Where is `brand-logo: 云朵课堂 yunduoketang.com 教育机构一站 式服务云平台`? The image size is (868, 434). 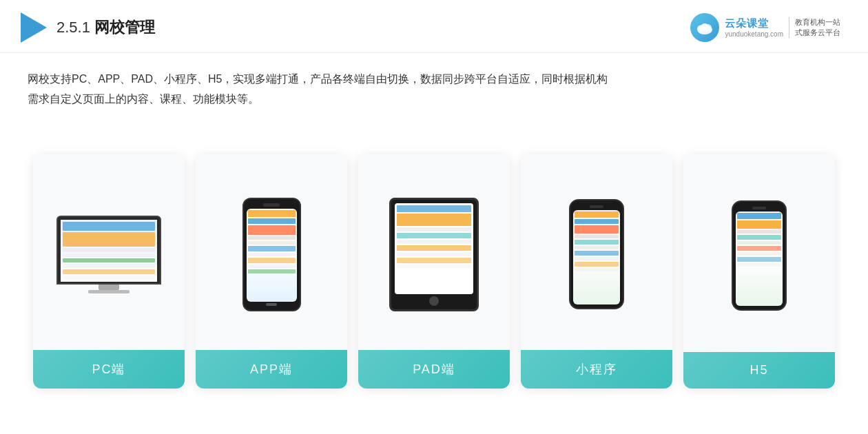
brand-logo: 云朵课堂 yunduoketang.com 教育机构一站 式服务云平台 is located at coordinates (765, 28).